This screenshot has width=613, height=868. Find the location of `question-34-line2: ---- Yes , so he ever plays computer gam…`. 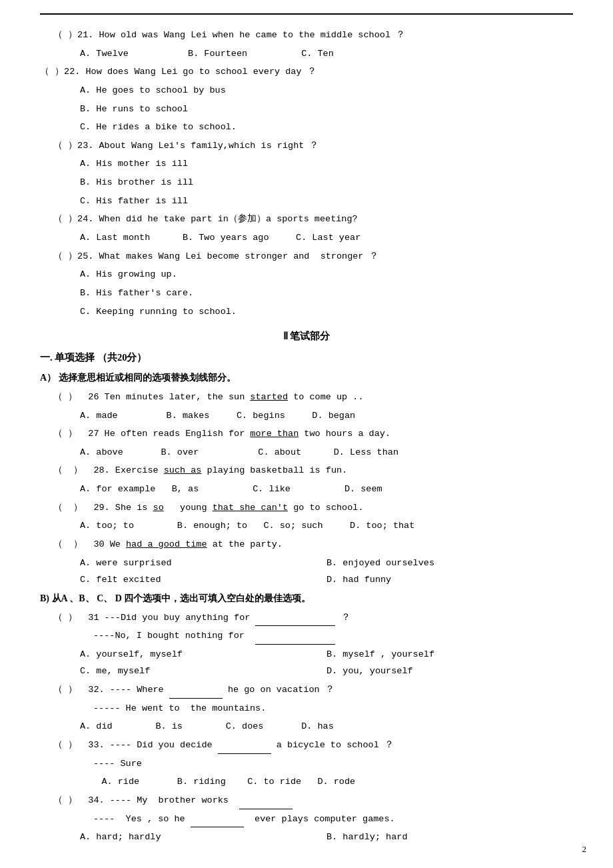

question-34-line2: ---- Yes , so he ever plays computer gam… is located at coordinates (306, 819).